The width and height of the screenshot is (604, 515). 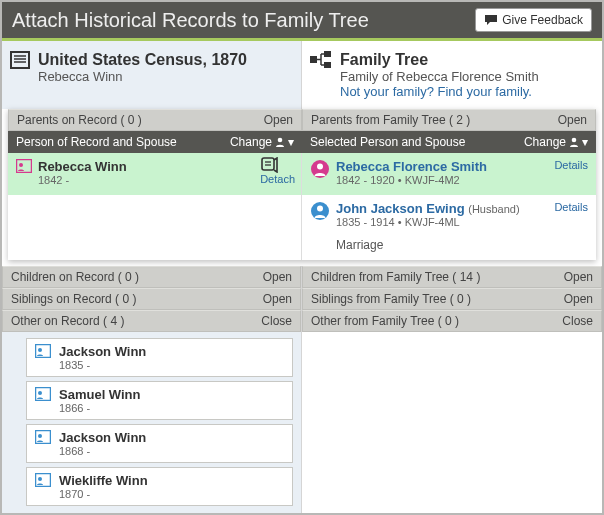 I want to click on tree-spouse-name: John Jackson Ewing, so click(x=400, y=208).